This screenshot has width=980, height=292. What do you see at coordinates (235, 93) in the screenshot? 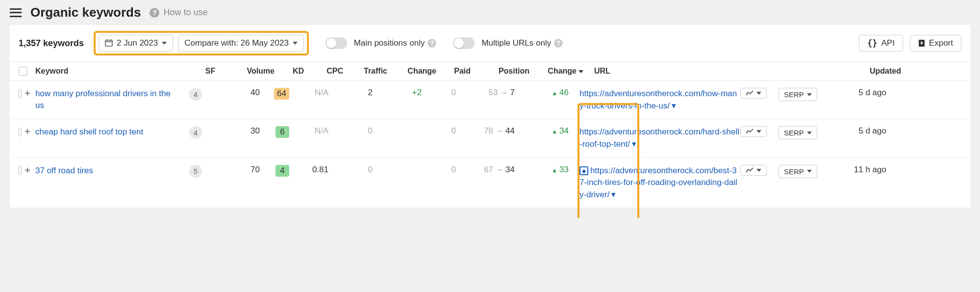
I see `volume-value: 40` at bounding box center [235, 93].